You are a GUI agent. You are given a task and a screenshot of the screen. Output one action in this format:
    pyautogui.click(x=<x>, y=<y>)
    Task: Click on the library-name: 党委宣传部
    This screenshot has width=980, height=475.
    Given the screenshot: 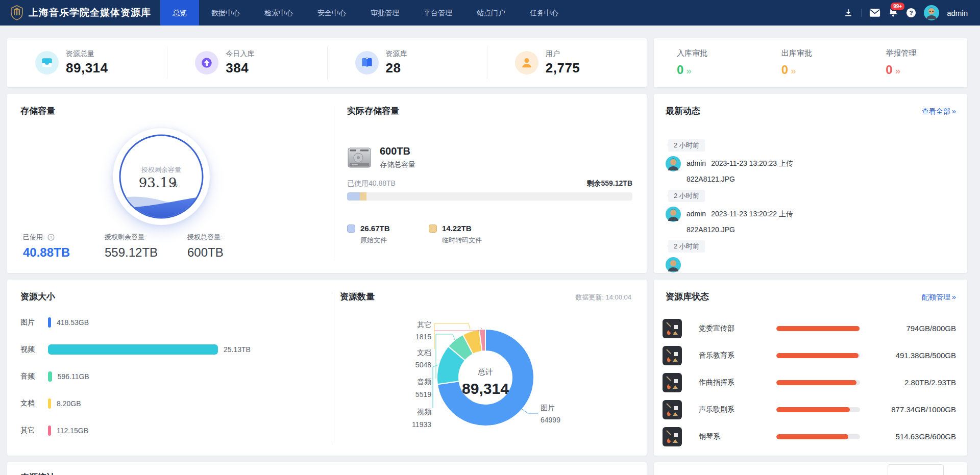 What is the action you would take?
    pyautogui.click(x=738, y=329)
    